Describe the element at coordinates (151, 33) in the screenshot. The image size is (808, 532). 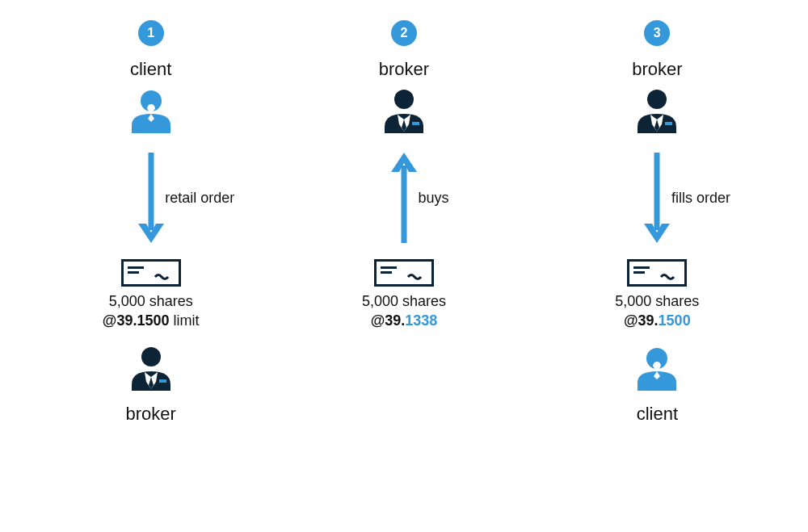
I see `step-badge: 1` at that location.